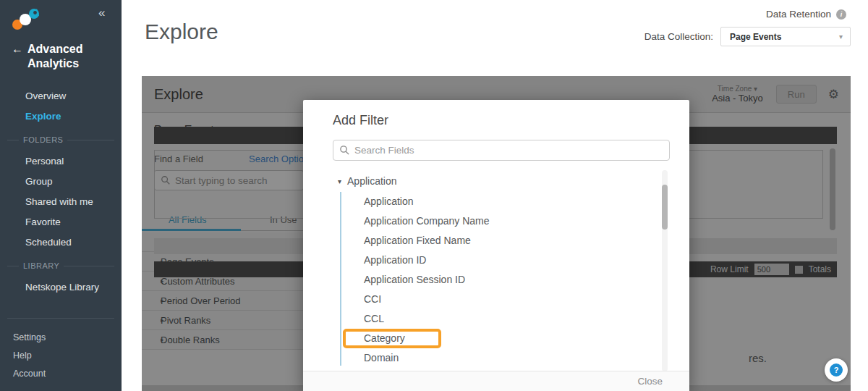 The width and height of the screenshot is (868, 391). I want to click on sidebar-item-settings: Settings, so click(64, 337).